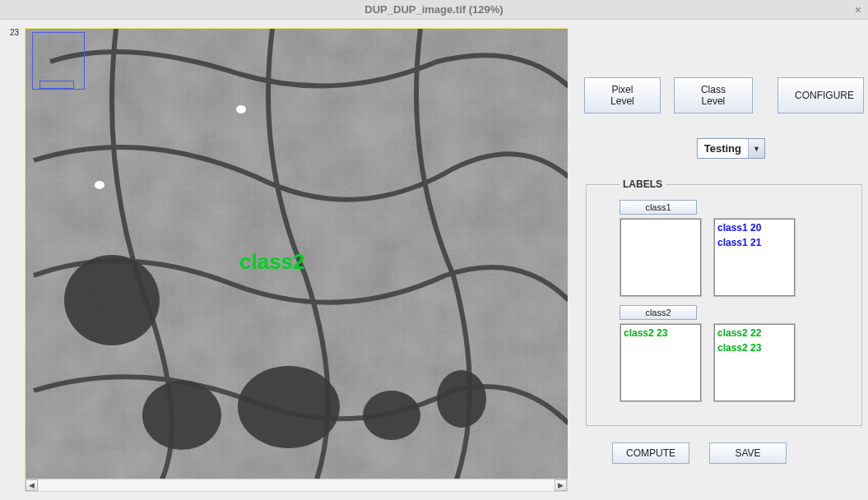 The image size is (868, 500). Describe the element at coordinates (724, 453) in the screenshot. I see `bottom-toolbar: COMPUTE SAVE` at that location.